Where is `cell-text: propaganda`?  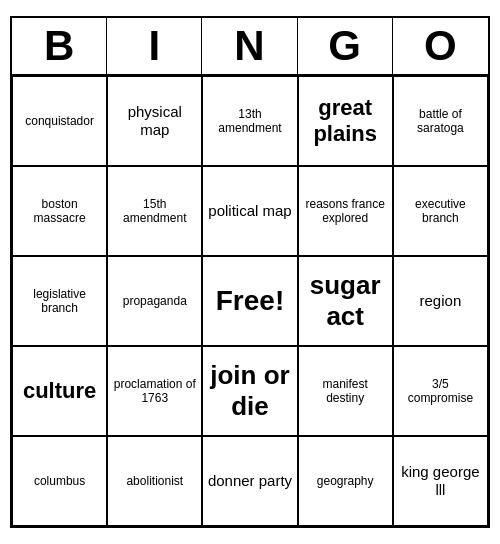
cell-text: propaganda is located at coordinates (155, 301).